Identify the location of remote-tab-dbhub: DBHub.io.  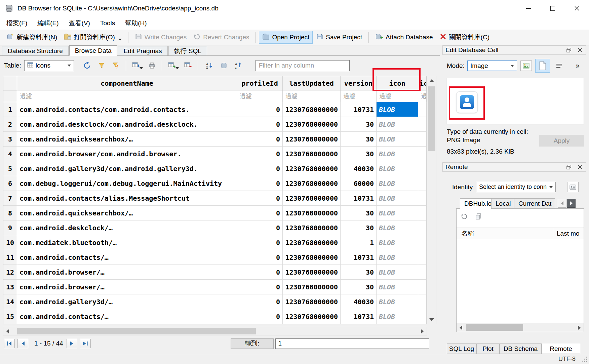
(475, 204).